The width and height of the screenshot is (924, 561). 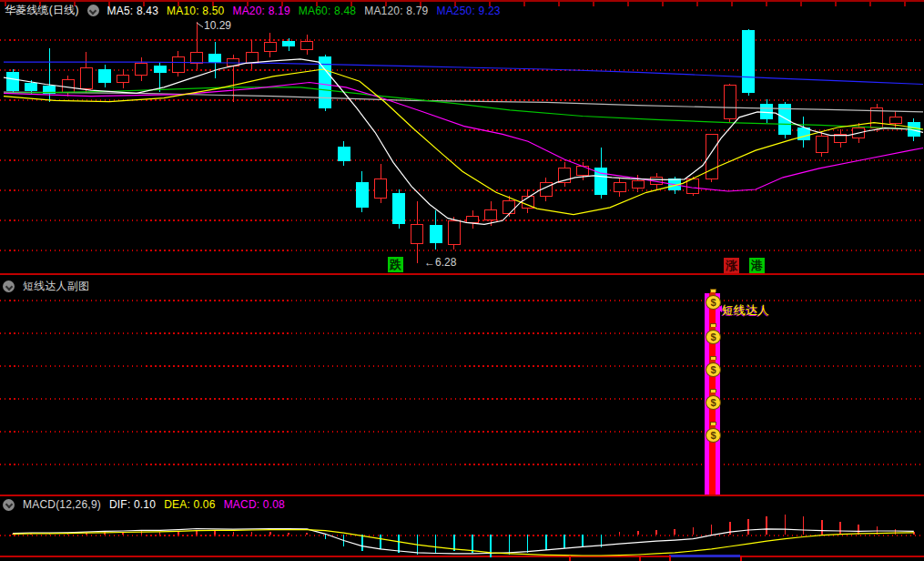 I want to click on sub-chart-header: 短线达人副图, so click(x=46, y=286).